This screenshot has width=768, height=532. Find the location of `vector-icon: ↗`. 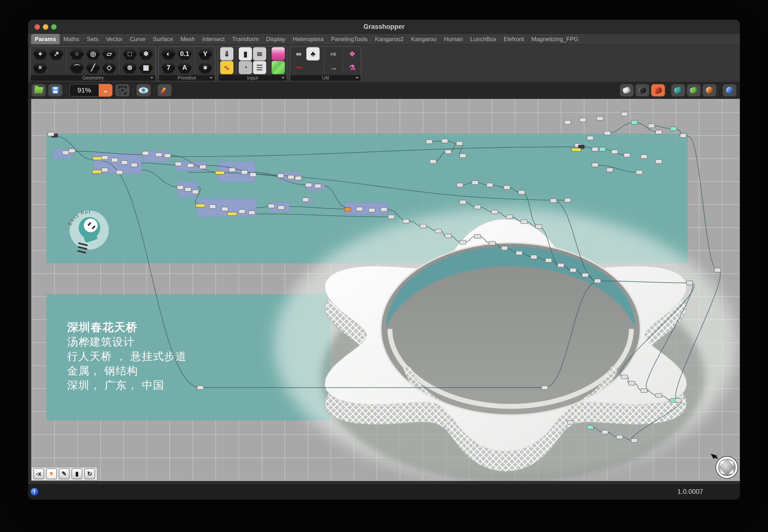

vector-icon: ↗ is located at coordinates (56, 54).